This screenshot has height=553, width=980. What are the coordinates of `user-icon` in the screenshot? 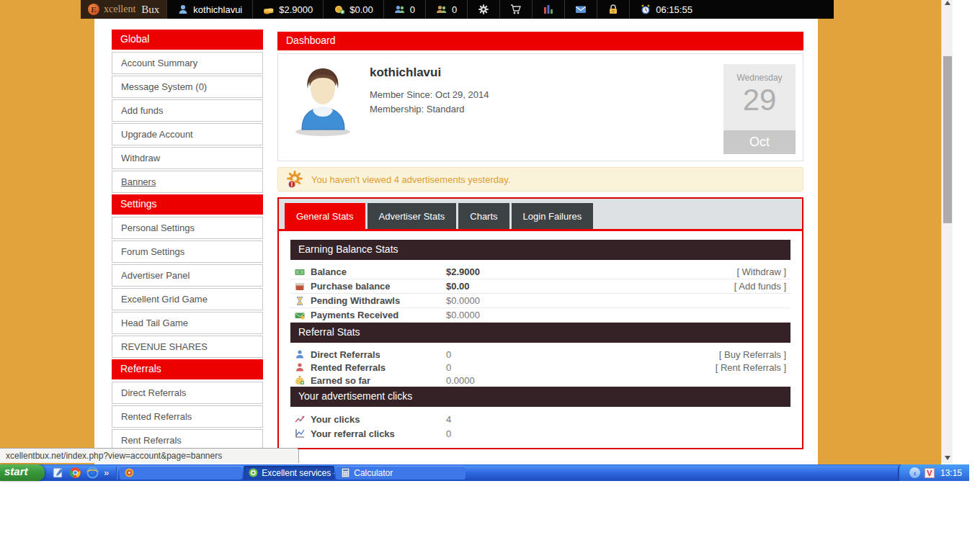 It's located at (183, 9).